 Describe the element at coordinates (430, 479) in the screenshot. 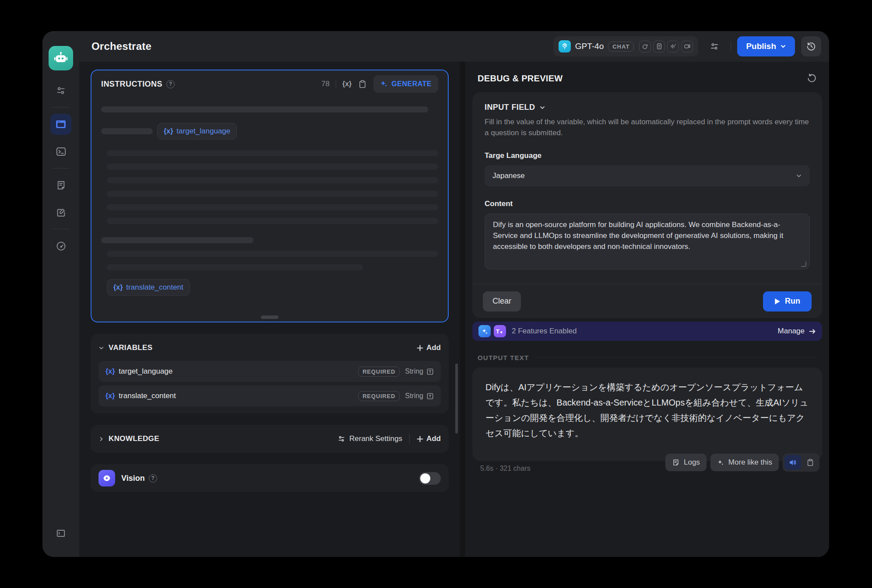

I see `vision-toggle` at that location.